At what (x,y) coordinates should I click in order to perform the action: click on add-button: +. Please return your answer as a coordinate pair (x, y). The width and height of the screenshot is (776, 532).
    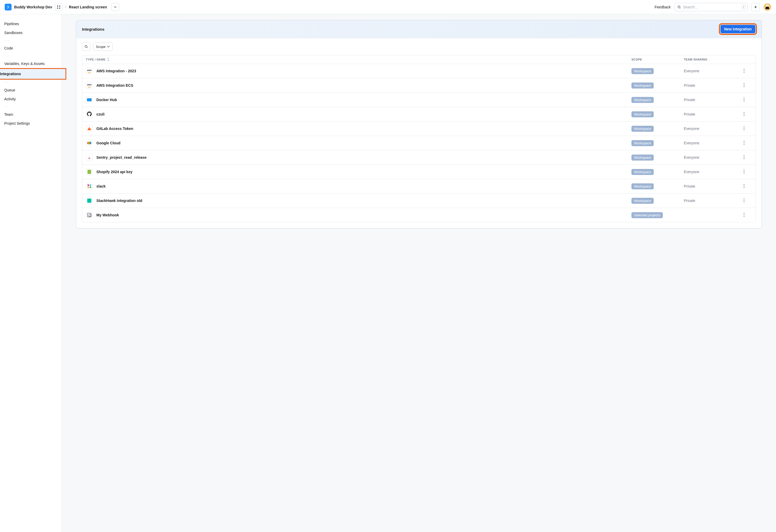
    Looking at the image, I should click on (755, 7).